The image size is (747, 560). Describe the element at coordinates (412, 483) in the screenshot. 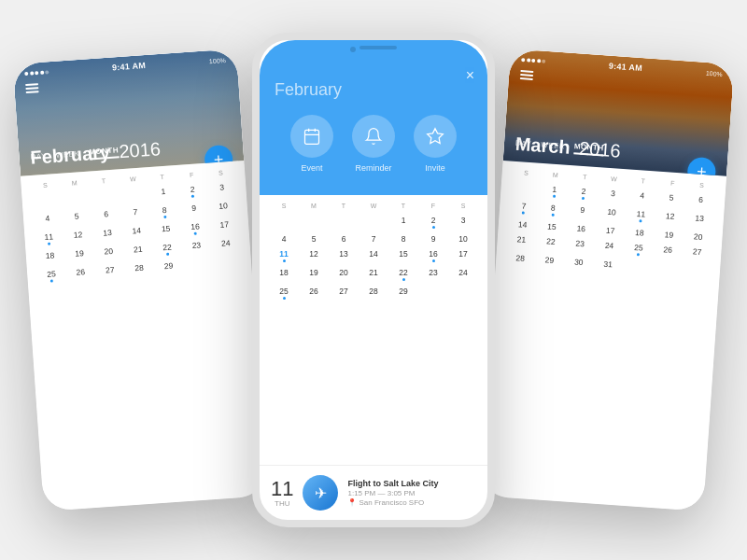

I see `event-title: Flight to Salt Lake City` at that location.